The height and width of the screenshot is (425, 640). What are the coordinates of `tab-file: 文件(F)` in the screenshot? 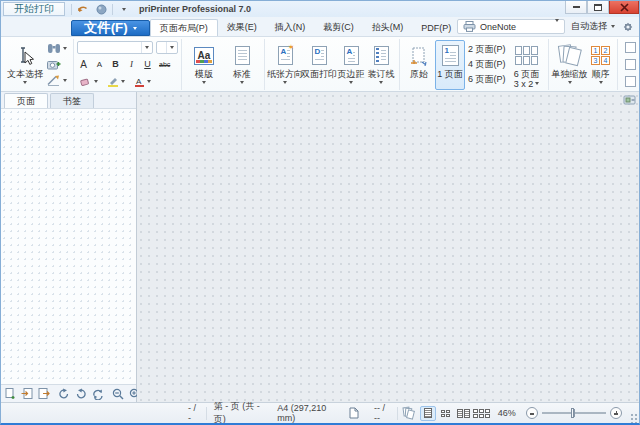 It's located at (110, 28).